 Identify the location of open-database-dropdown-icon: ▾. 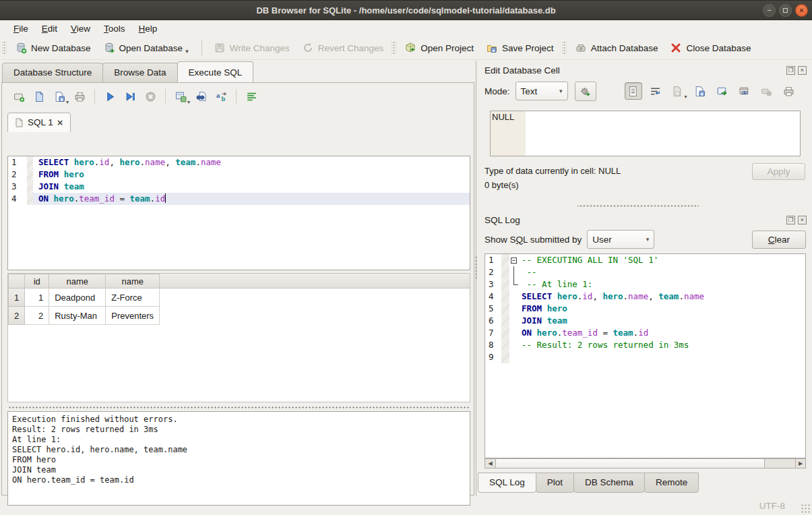
(187, 51).